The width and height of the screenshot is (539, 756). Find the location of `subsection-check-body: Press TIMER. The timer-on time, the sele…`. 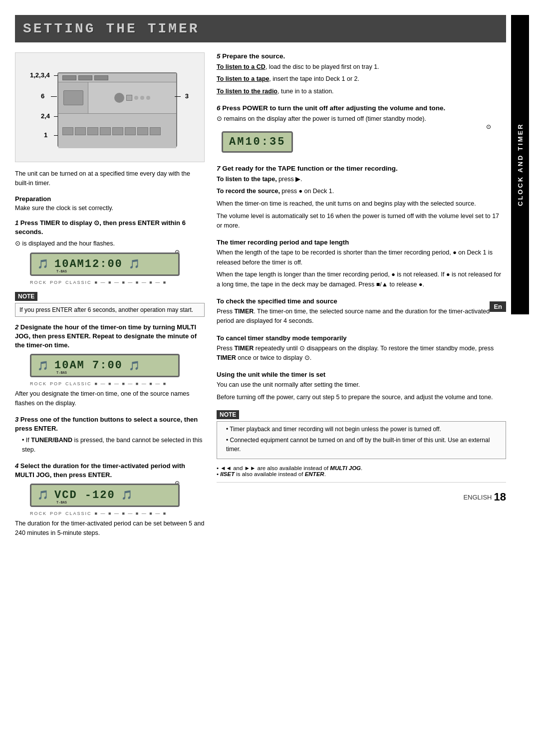

subsection-check-body: Press TIMER. The timer-on time, the sele… is located at coordinates (361, 316).